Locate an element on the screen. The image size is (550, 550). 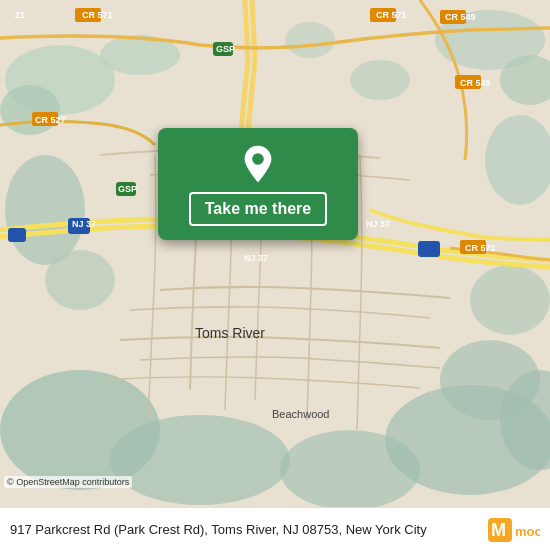
address-text: 917 Parkcrest Rd (Park Crest Rd), Toms R… is located at coordinates (244, 530).